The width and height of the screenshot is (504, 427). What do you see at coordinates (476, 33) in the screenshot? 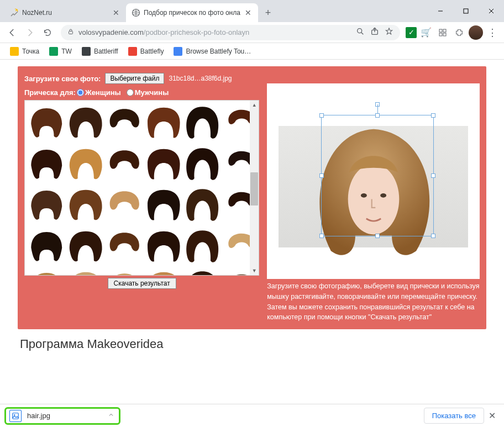
I see `profile-avatar` at bounding box center [476, 33].